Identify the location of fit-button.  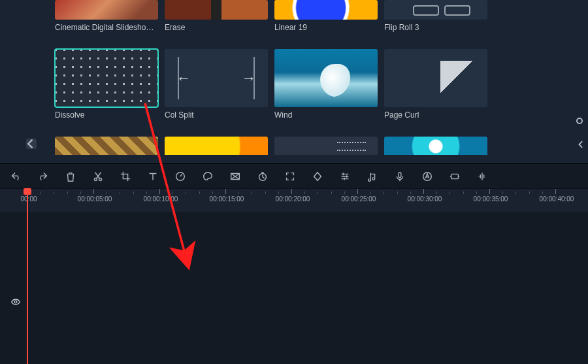
(290, 176).